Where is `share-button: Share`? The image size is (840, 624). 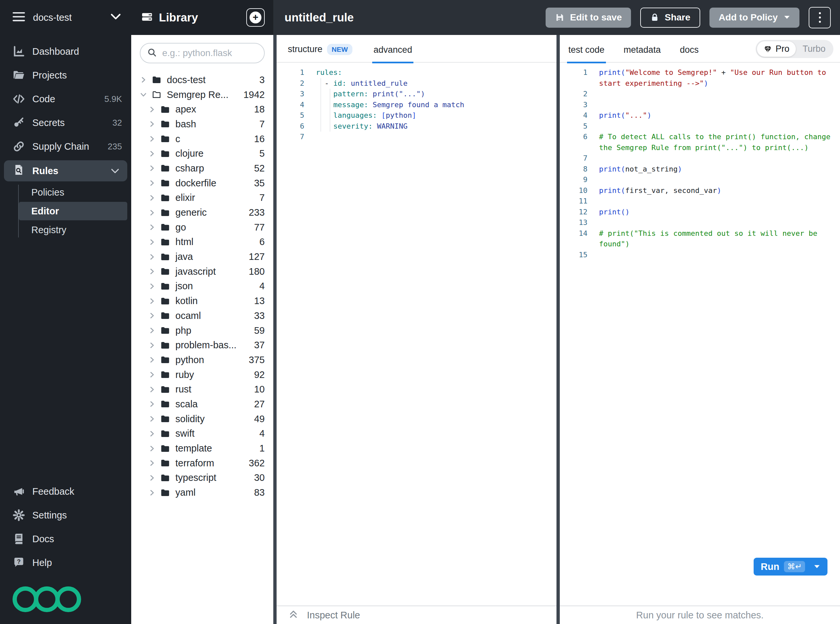 share-button: Share is located at coordinates (670, 17).